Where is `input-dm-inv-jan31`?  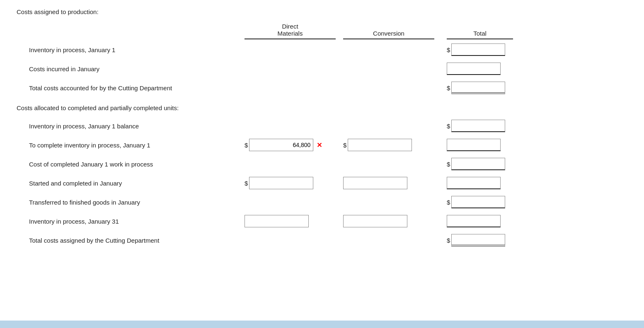
input-dm-inv-jan31 is located at coordinates (277, 221).